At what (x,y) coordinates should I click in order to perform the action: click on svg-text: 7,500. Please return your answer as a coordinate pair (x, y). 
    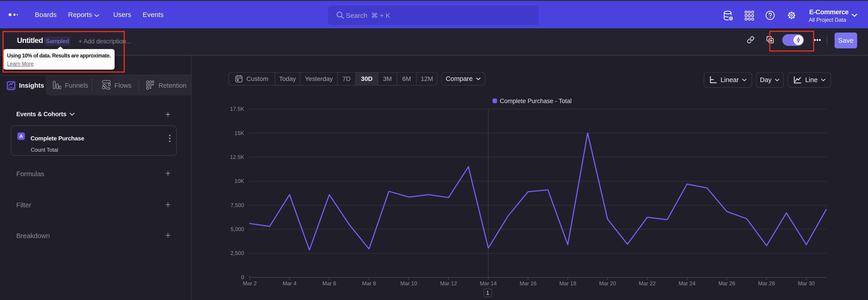
    Looking at the image, I should click on (237, 205).